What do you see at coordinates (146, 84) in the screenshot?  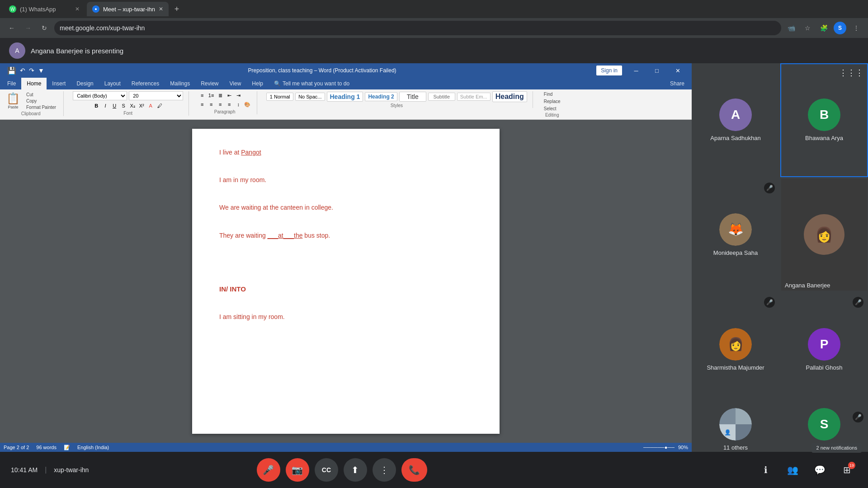 I see `word-tab-references: References` at bounding box center [146, 84].